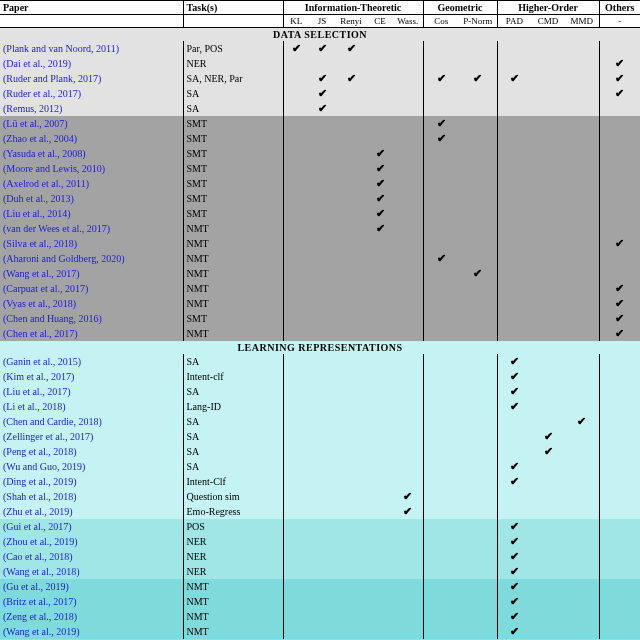  Describe the element at coordinates (40, 602) in the screenshot. I see `paper-link: (Britz et al., 2017)` at that location.